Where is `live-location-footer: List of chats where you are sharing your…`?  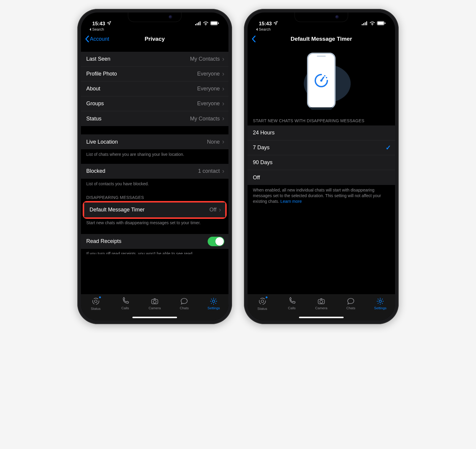 live-location-footer: List of chats where you are sharing your… is located at coordinates (155, 153).